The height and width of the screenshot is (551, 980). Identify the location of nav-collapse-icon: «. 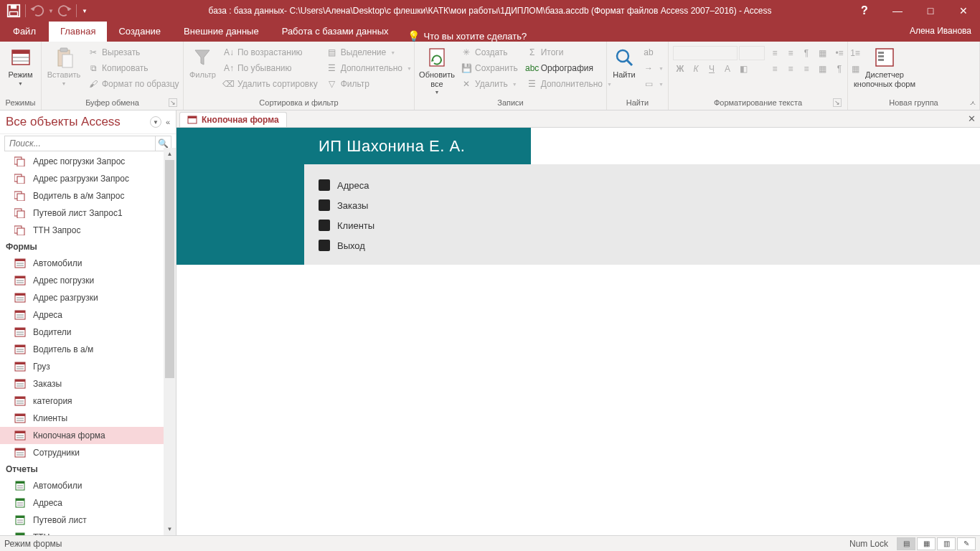
(168, 122).